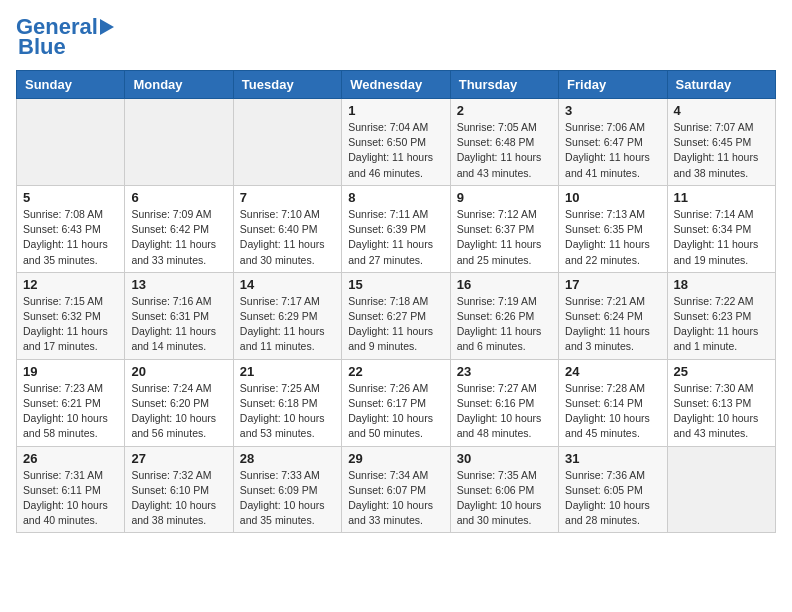  What do you see at coordinates (287, 402) in the screenshot?
I see `calendar-cell: 21Sunrise: 7:25 AM Sunset: 6:18 PM Dayli…` at bounding box center [287, 402].